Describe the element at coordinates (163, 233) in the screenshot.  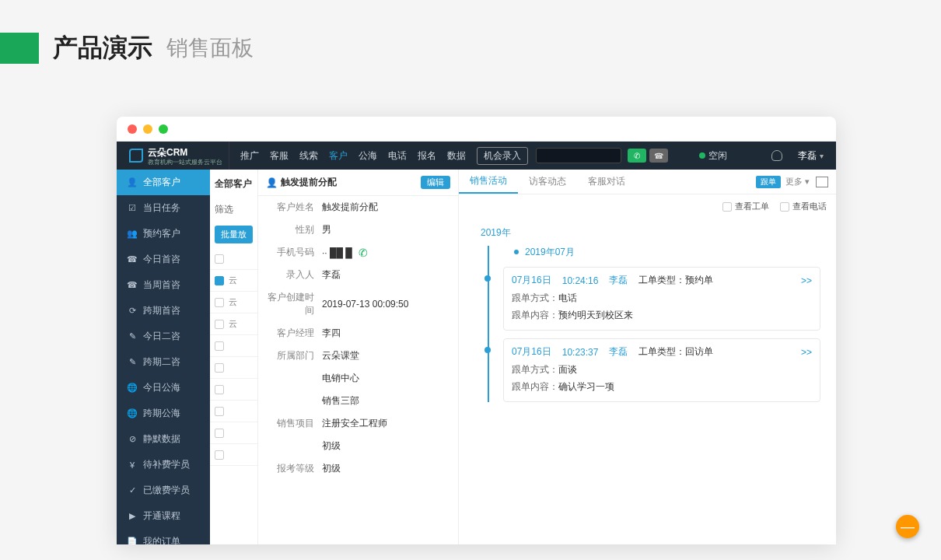
I see `sidebar-item-2: 👥预约客户` at that location.